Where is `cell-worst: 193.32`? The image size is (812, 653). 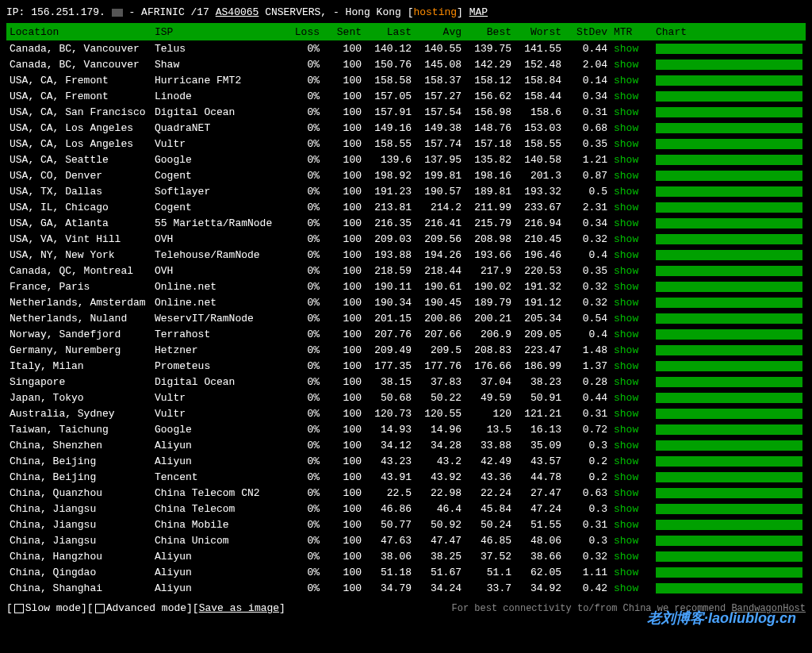
cell-worst: 193.32 is located at coordinates (539, 191).